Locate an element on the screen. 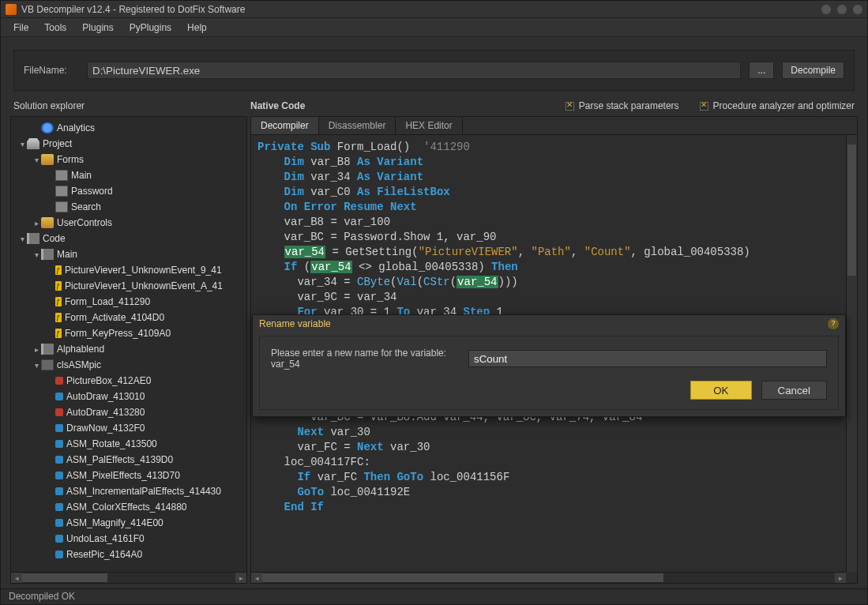 This screenshot has width=868, height=605. tree-node: ResetPic_4164A0 is located at coordinates (129, 554).